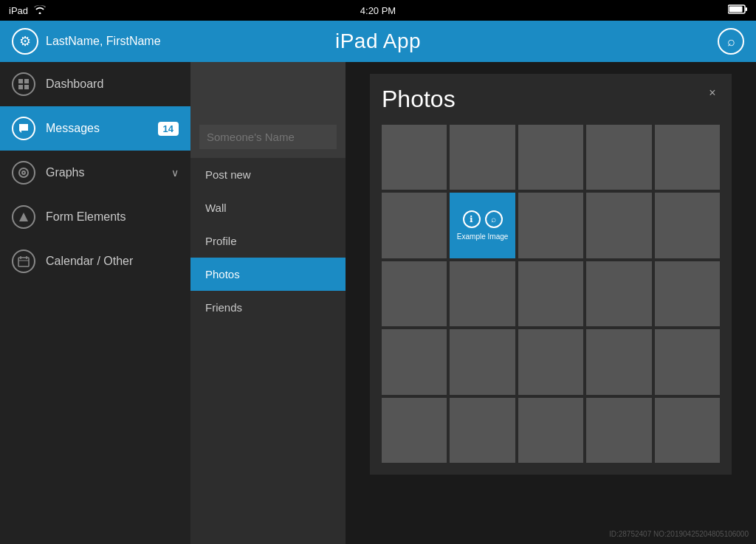 The width and height of the screenshot is (756, 544). Describe the element at coordinates (493, 219) in the screenshot. I see `search-icon-small: ⌕` at that location.